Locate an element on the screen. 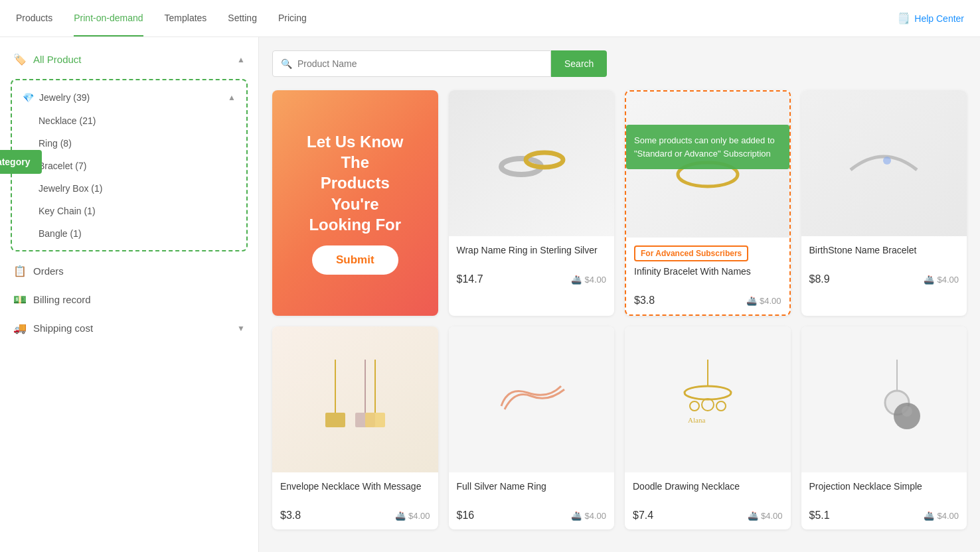 The height and width of the screenshot is (552, 980). price-silver-ring: $16 is located at coordinates (466, 516).